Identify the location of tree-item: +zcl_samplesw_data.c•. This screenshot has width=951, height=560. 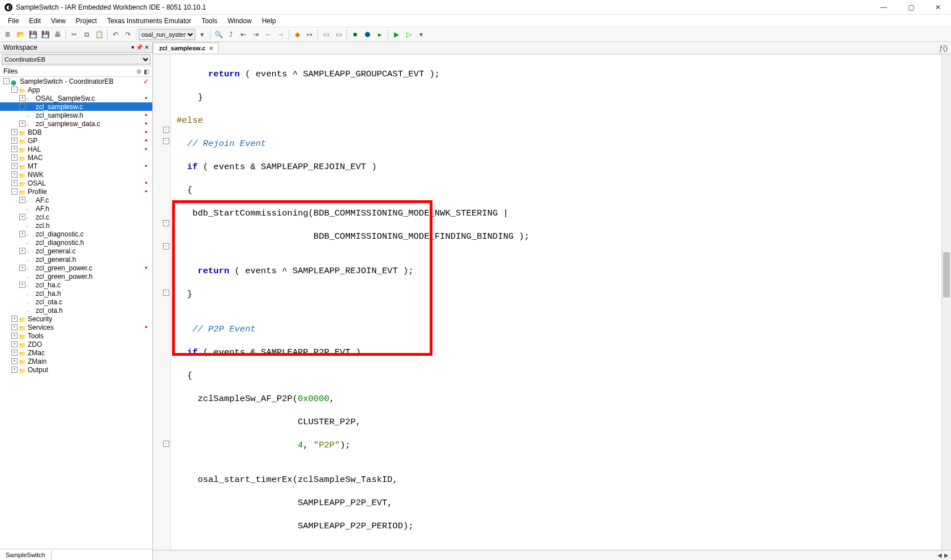
(76, 123).